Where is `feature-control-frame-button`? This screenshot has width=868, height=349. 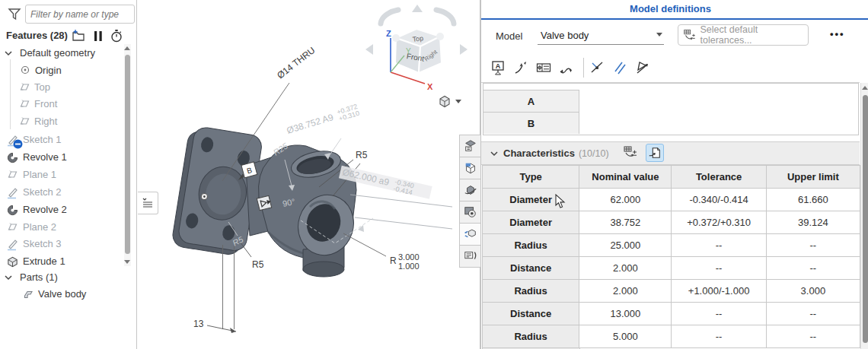 feature-control-frame-button is located at coordinates (544, 68).